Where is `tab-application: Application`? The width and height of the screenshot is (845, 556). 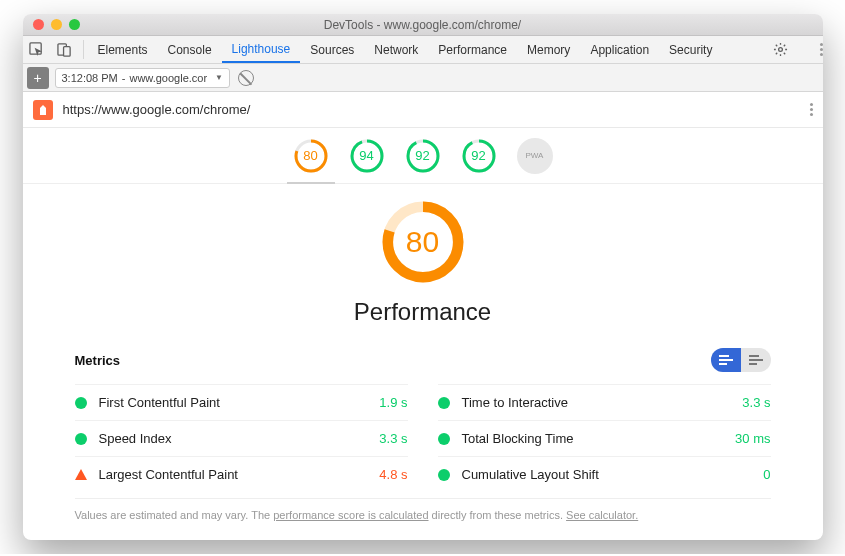 tab-application: Application is located at coordinates (620, 50).